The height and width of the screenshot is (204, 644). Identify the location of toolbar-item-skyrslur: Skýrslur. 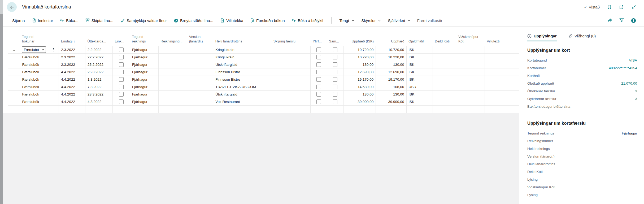
(371, 21).